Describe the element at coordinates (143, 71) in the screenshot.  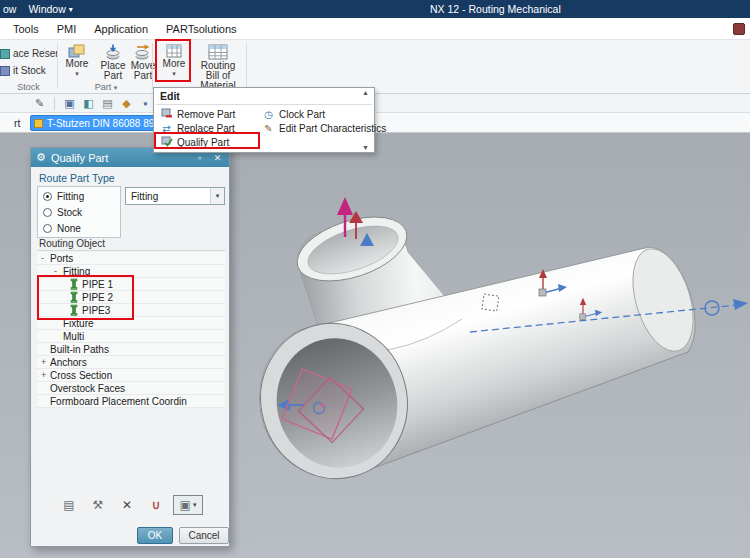
I see `move-part-label: Move Part` at that location.